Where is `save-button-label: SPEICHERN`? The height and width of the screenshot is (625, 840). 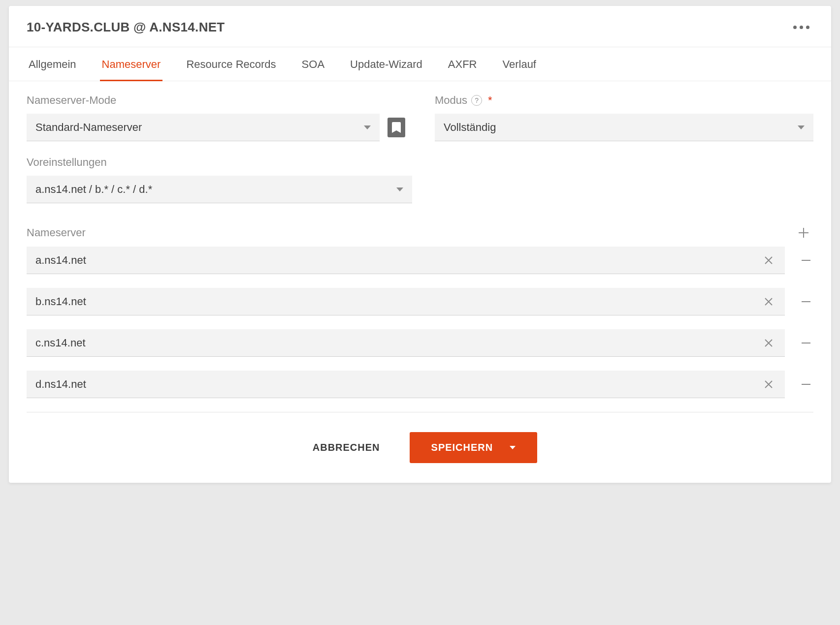
save-button-label: SPEICHERN is located at coordinates (462, 448).